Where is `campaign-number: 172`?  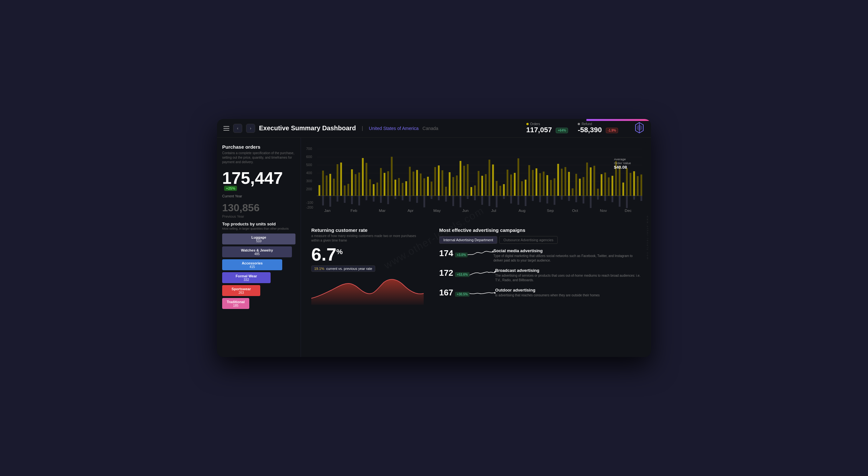
campaign-number: 172 is located at coordinates (446, 273).